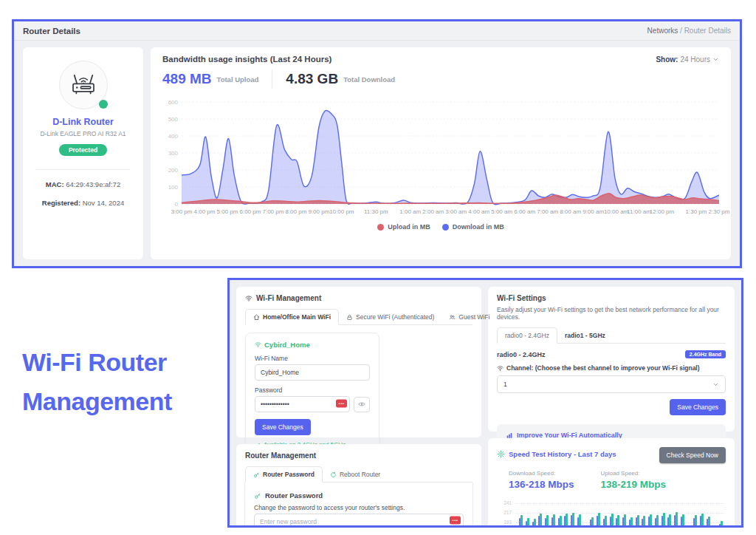  What do you see at coordinates (663, 31) in the screenshot?
I see `breadcrumb-networks: Networks` at bounding box center [663, 31].